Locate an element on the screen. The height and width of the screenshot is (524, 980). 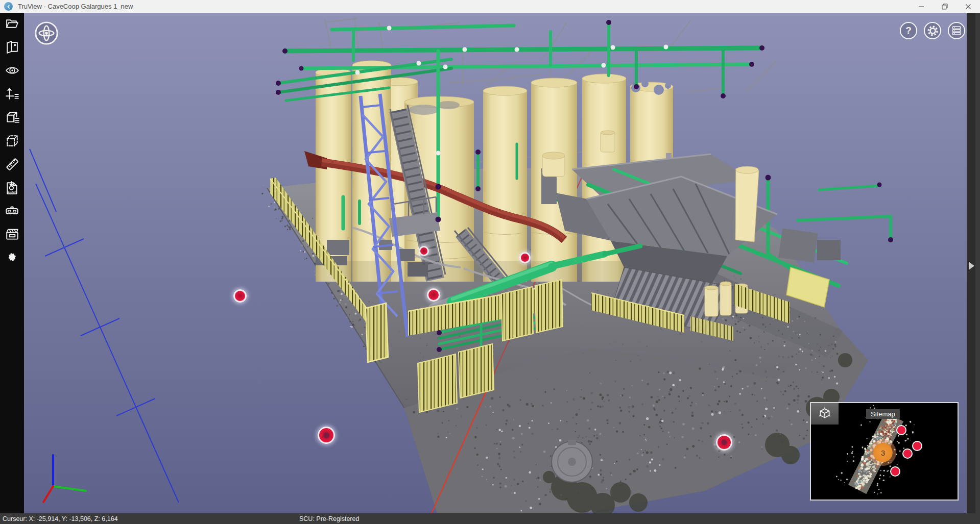
sitemap-label: Sitemap is located at coordinates (883, 414).